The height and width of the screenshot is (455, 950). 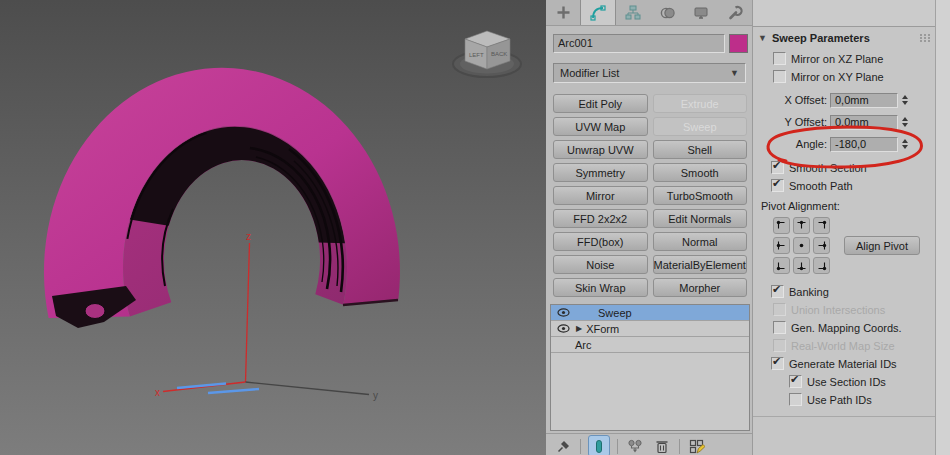 What do you see at coordinates (600, 264) in the screenshot?
I see `button-noise: Noise` at bounding box center [600, 264].